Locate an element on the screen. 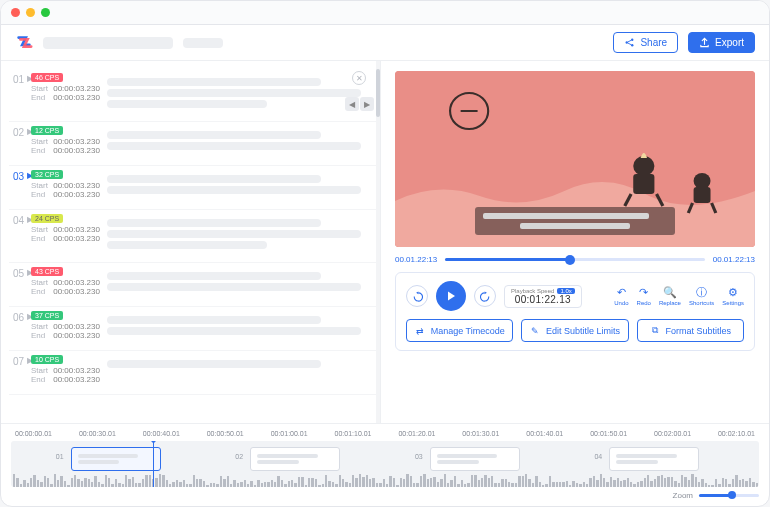 This screenshot has width=770, height=507. subtitle-index: 07▶ is located at coordinates (22, 370).